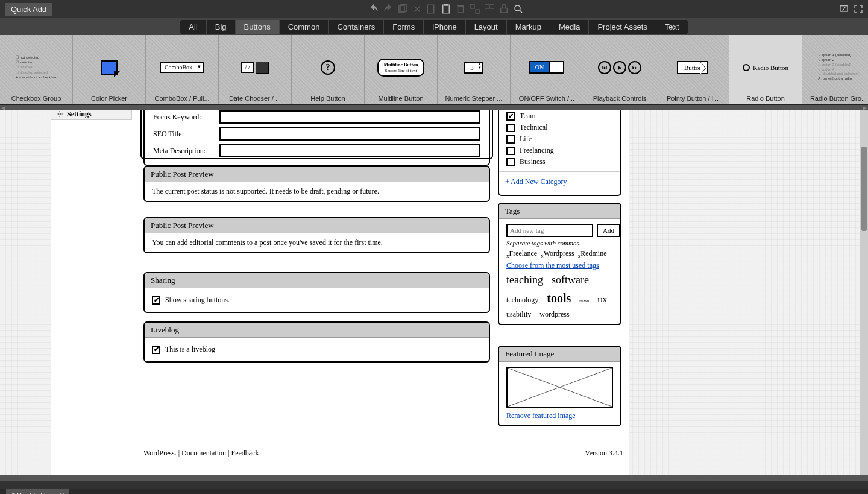 This screenshot has height=494, width=868. I want to click on category-tab-media: Media, so click(570, 27).